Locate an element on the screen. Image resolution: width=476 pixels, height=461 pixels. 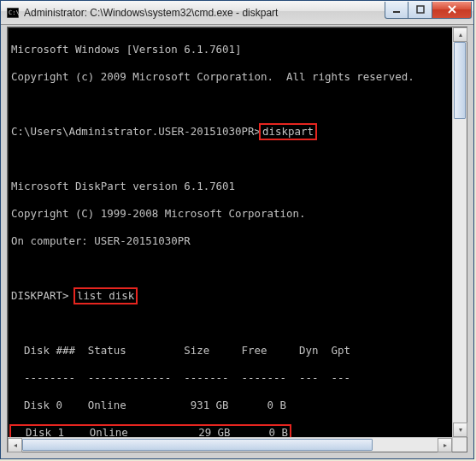
horizontal-scrollbar: ◂ ▸ is located at coordinates (230, 445).